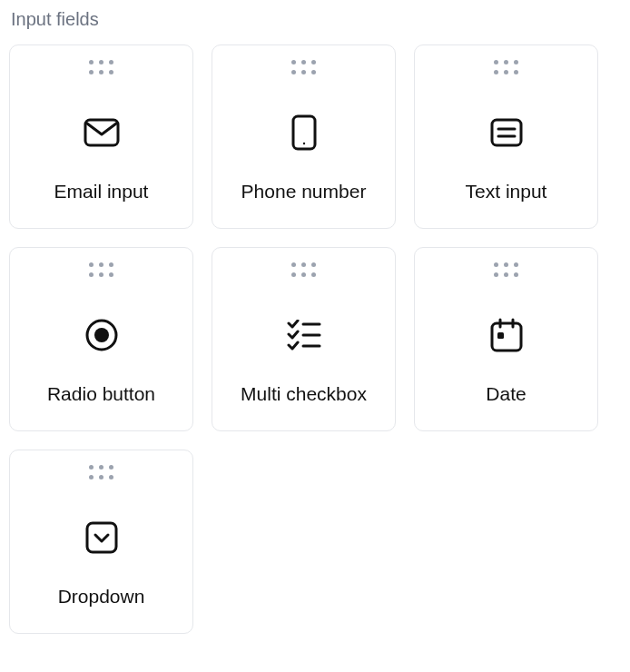 The image size is (630, 672). What do you see at coordinates (506, 394) in the screenshot?
I see `card-label: Date` at bounding box center [506, 394].